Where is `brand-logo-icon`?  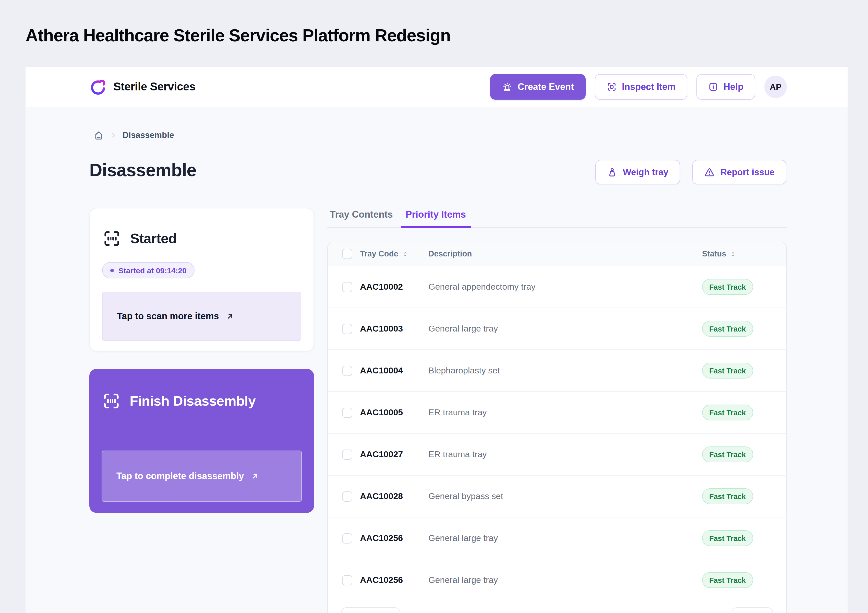 brand-logo-icon is located at coordinates (98, 87).